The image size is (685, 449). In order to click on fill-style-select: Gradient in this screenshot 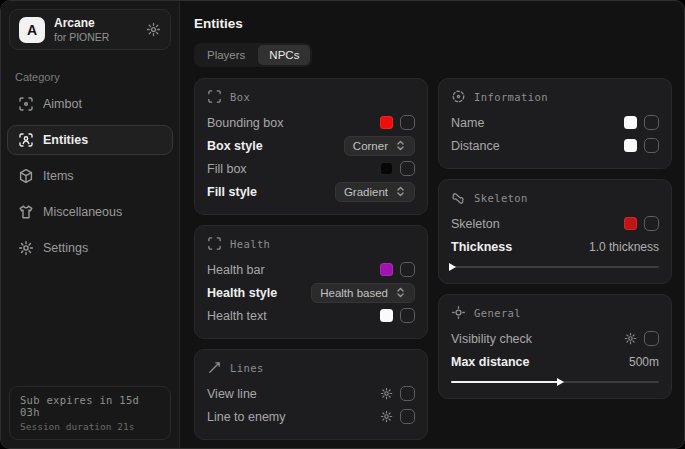, I will do `click(375, 192)`.